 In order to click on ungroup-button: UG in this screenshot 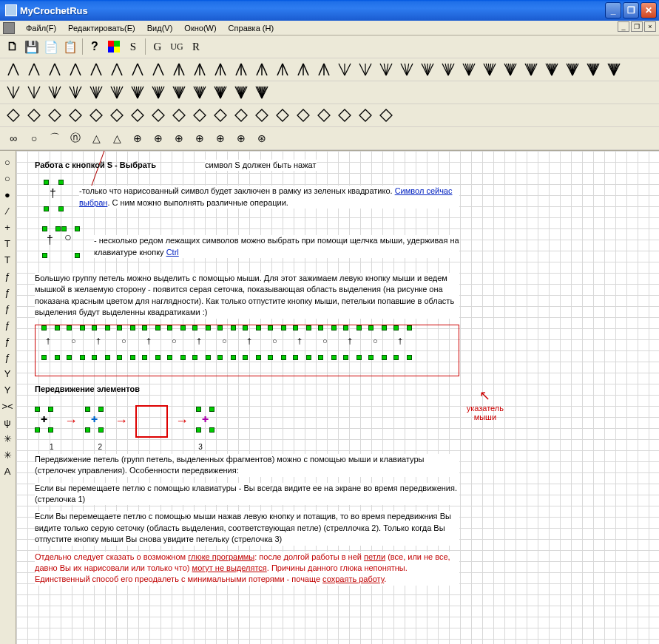, I will do `click(177, 47)`.